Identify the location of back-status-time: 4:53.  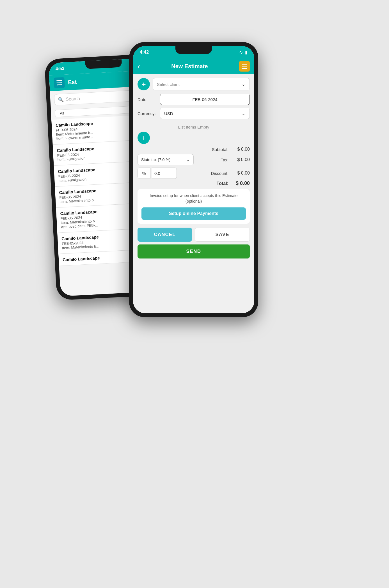
(60, 69).